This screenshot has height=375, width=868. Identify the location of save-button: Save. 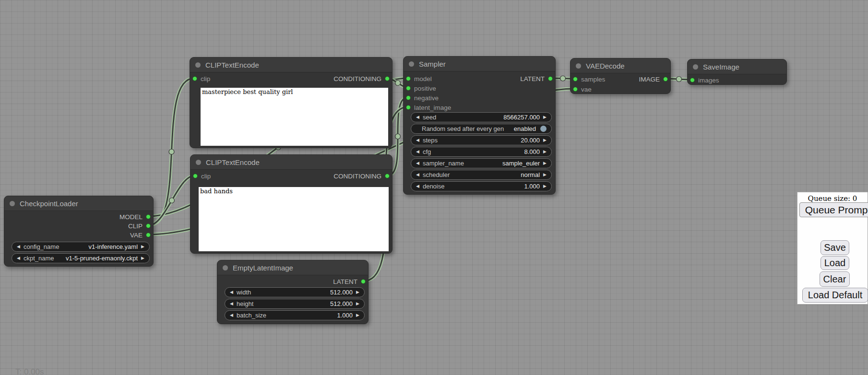
(835, 247).